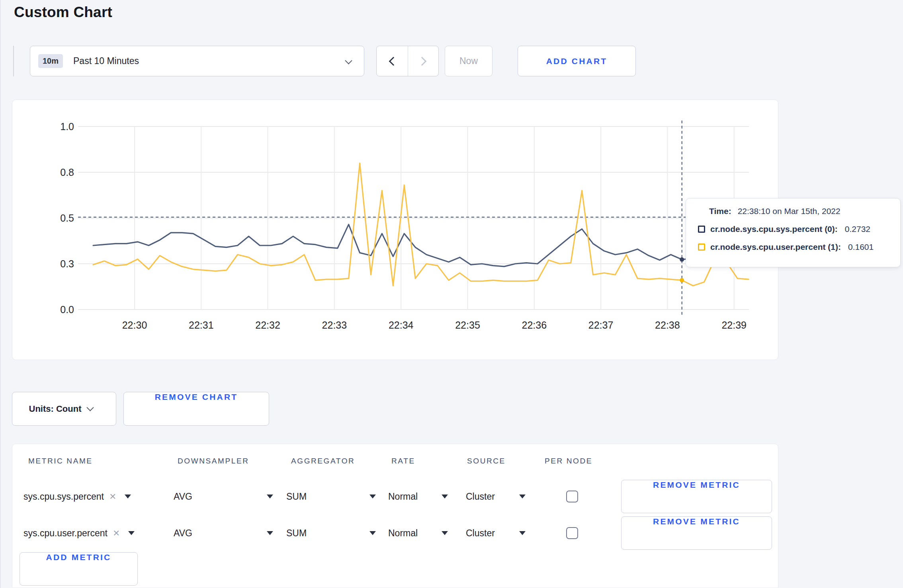 This screenshot has width=903, height=588. What do you see at coordinates (469, 61) in the screenshot?
I see `now-button: Now` at bounding box center [469, 61].